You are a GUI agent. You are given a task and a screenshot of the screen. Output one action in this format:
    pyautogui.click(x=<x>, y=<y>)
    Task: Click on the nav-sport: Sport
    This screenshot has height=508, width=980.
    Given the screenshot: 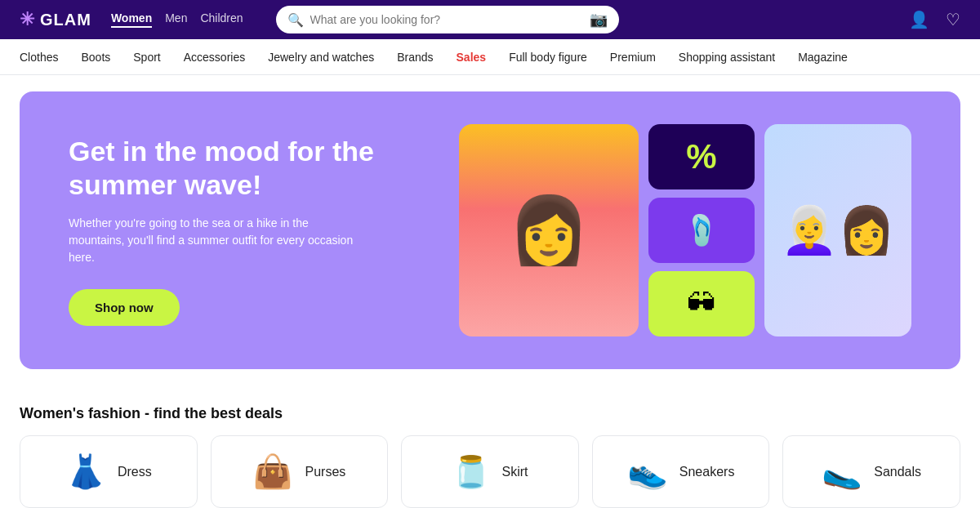 What is the action you would take?
    pyautogui.click(x=147, y=57)
    